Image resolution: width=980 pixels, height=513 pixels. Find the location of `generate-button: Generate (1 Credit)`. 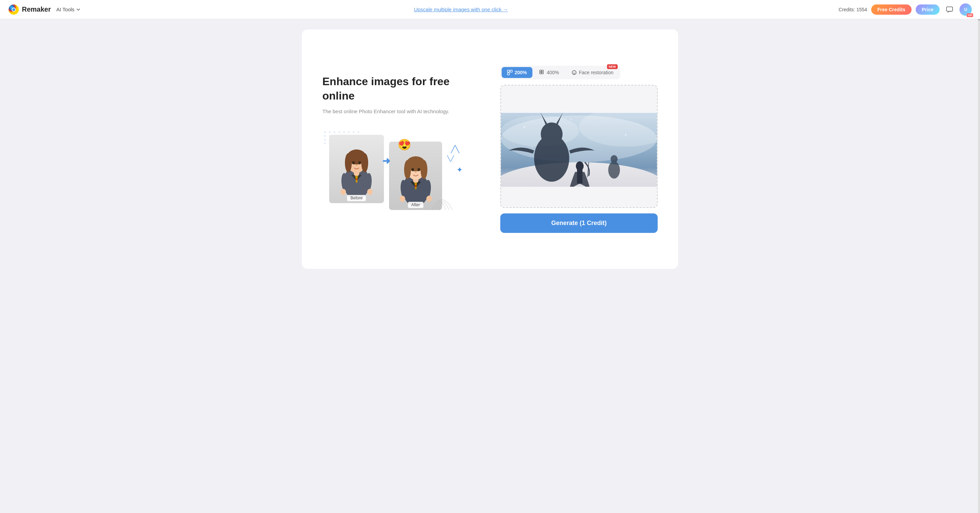

generate-button: Generate (1 Credit) is located at coordinates (579, 223).